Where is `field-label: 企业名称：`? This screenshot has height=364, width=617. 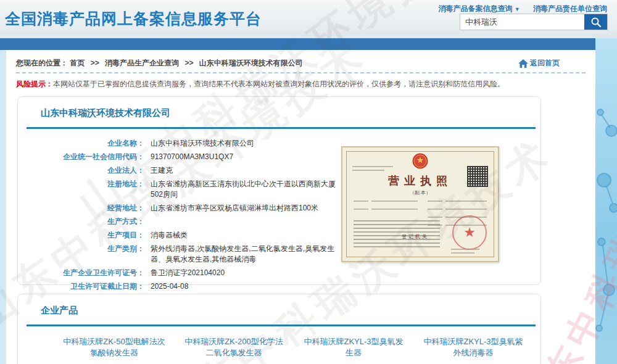 field-label: 企业名称： is located at coordinates (81, 143).